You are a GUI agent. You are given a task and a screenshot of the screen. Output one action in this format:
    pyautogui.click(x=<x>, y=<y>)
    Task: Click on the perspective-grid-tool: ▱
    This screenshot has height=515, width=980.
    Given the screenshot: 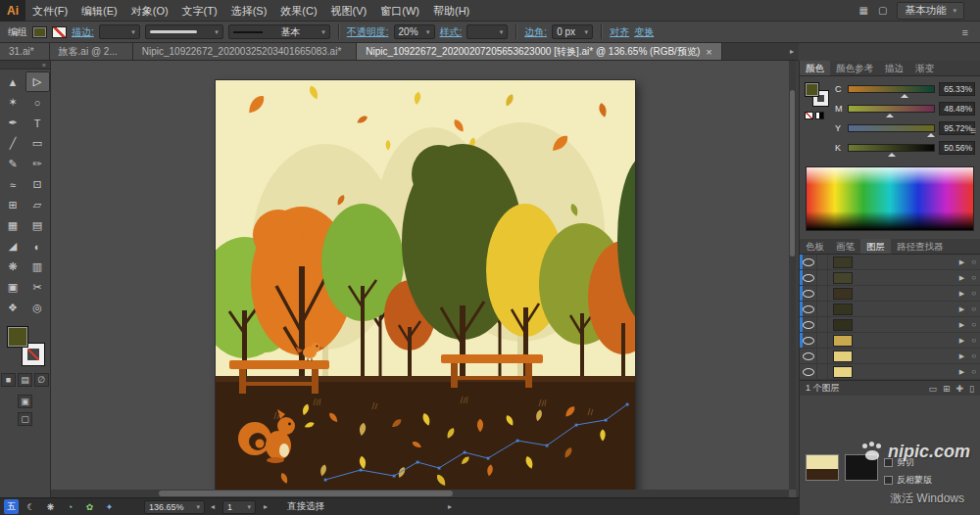 What is the action you would take?
    pyautogui.click(x=37, y=206)
    